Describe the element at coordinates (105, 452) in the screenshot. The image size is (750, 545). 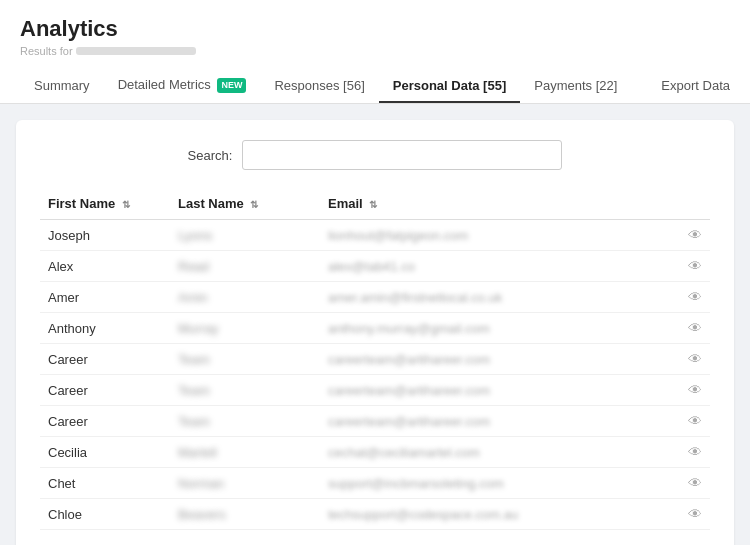
I see `cell-first-name: Cecilia` at that location.